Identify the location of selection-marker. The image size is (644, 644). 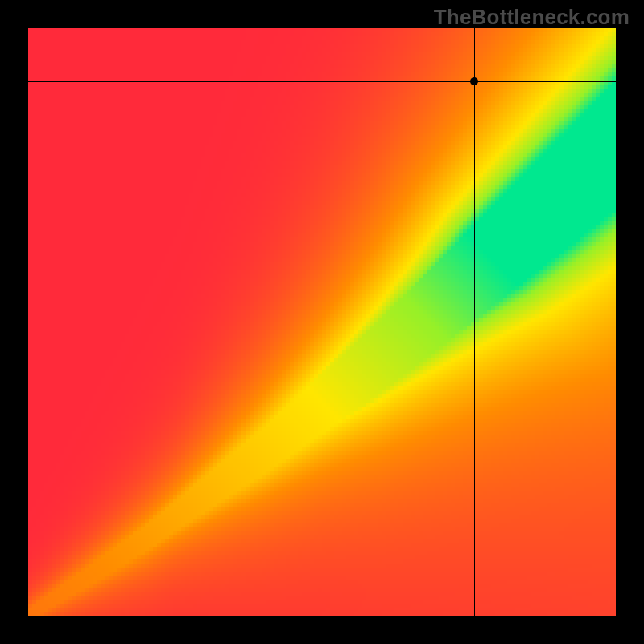
(474, 81).